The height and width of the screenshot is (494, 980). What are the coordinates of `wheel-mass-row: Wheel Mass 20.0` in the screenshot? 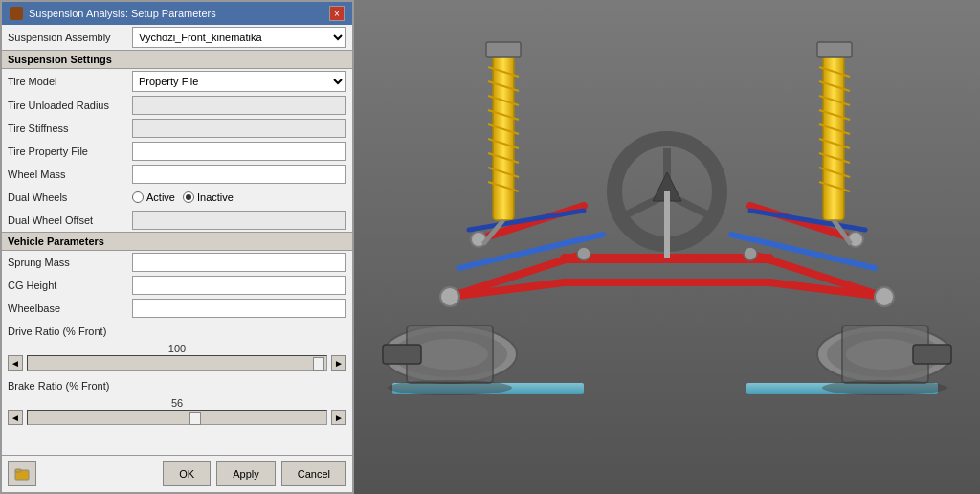 It's located at (177, 174).